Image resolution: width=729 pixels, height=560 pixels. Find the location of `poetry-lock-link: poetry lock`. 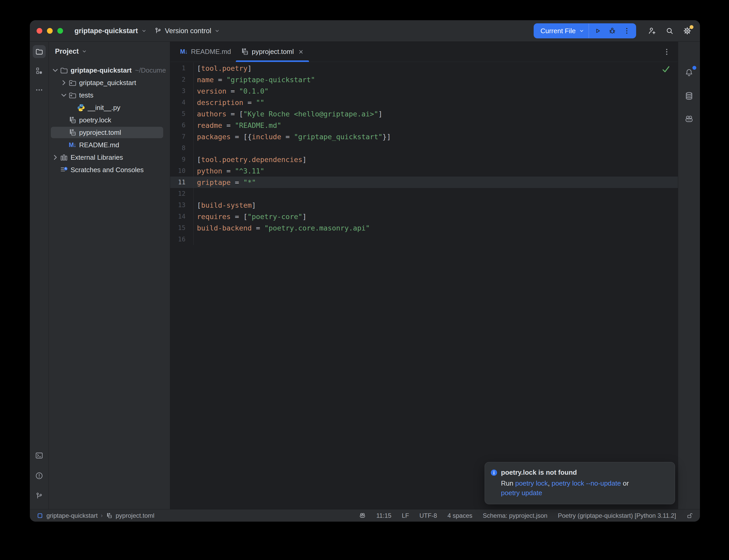

poetry-lock-link: poetry lock is located at coordinates (532, 483).